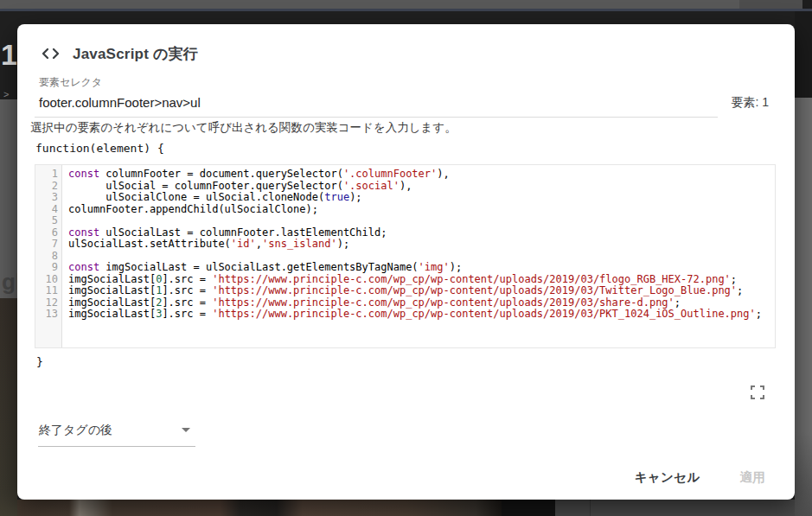  Describe the element at coordinates (100, 149) in the screenshot. I see `code-function-header: function(element) {` at that location.